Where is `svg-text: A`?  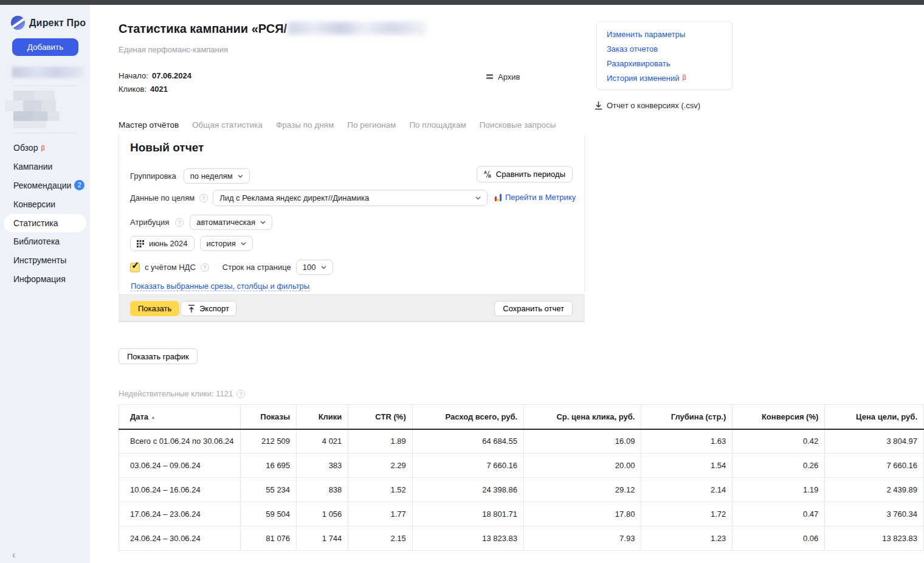 svg-text: A is located at coordinates (485, 173).